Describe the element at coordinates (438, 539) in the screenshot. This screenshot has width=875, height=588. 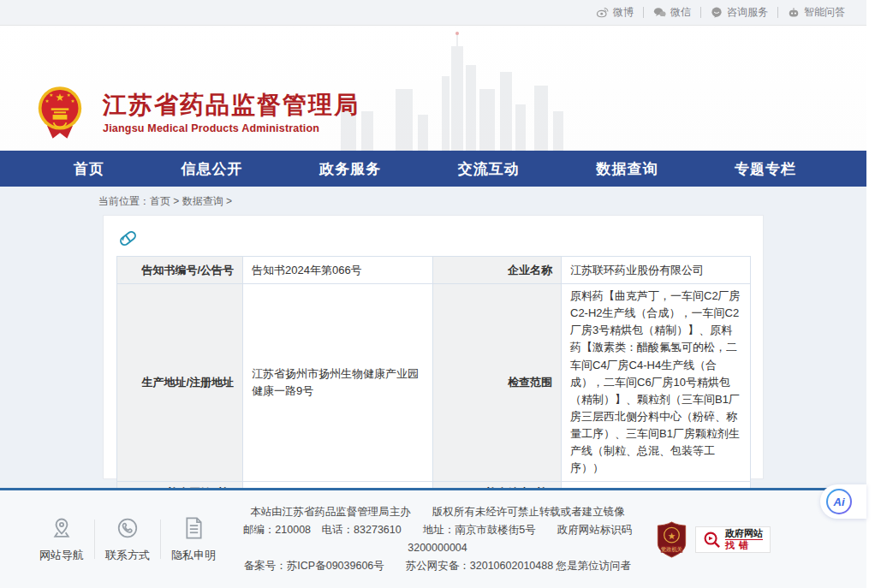
I see `footer-info: 本站由江苏省药品监督管理局主办 版权所有未经许可禁止转载或者建立镜像 邮编：21…` at that location.